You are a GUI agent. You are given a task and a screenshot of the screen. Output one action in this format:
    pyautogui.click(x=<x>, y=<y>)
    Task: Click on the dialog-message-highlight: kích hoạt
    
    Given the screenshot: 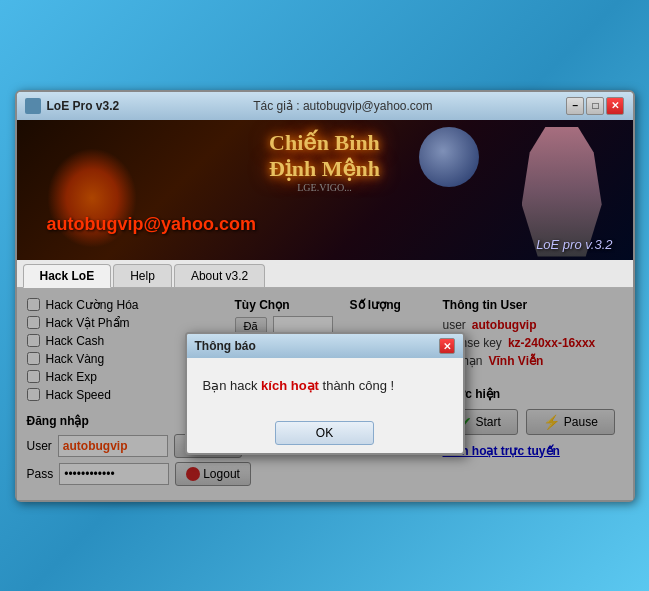 What is the action you would take?
    pyautogui.click(x=290, y=386)
    